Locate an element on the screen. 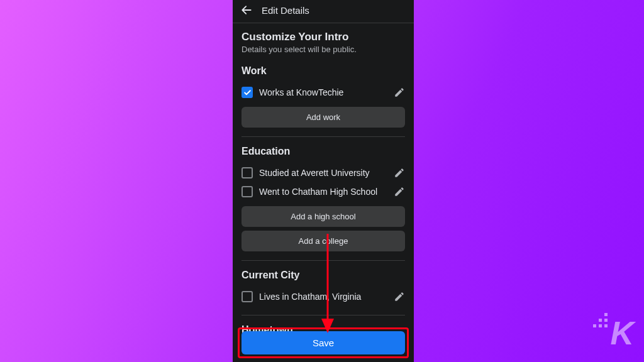  education-item-label: Went to Chatham High School is located at coordinates (323, 192).